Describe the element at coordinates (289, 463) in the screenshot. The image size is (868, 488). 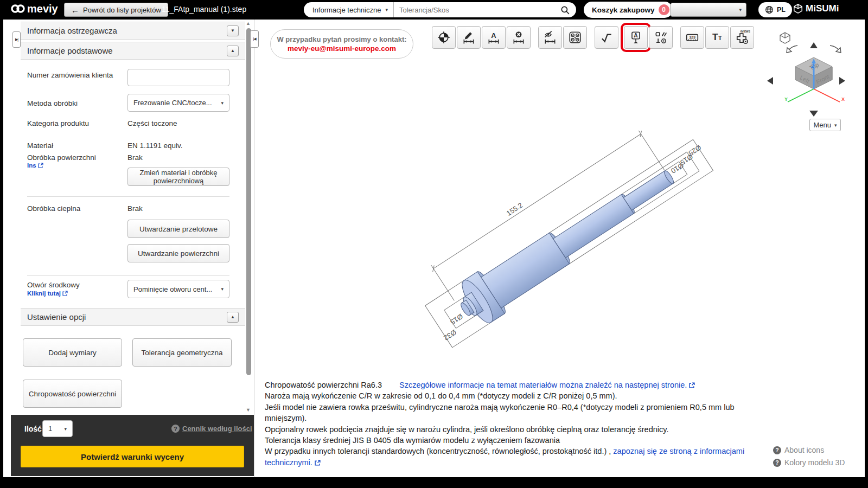
I see `technical-info-link-2: technicznymi.` at that location.